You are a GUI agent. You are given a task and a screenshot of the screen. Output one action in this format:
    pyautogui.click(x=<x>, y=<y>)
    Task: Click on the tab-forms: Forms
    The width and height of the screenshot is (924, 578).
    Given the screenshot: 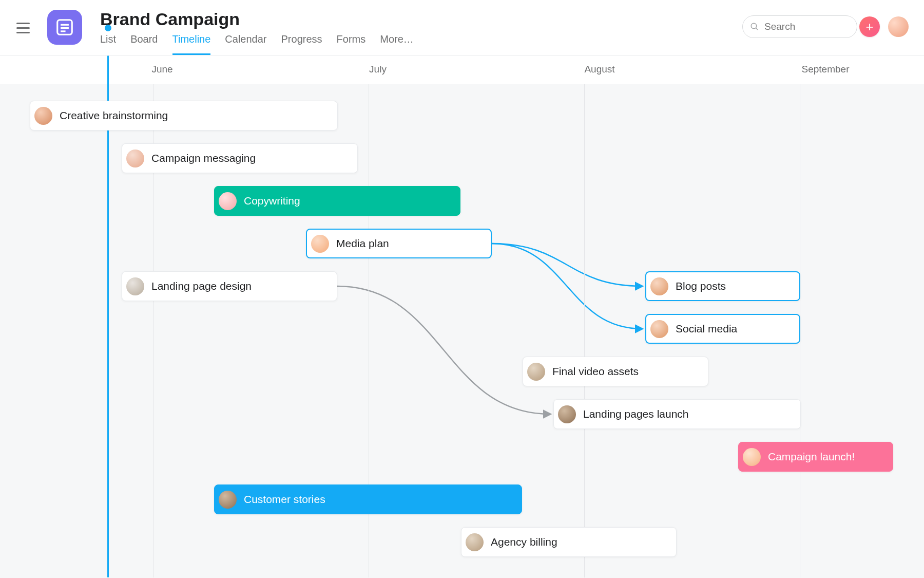 What is the action you would take?
    pyautogui.click(x=351, y=44)
    